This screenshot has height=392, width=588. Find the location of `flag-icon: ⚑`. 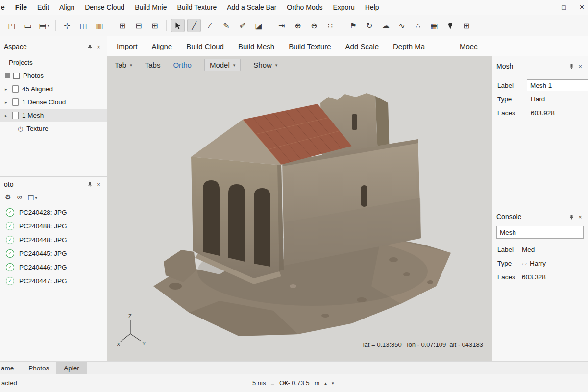

flag-icon: ⚑ is located at coordinates (353, 25).